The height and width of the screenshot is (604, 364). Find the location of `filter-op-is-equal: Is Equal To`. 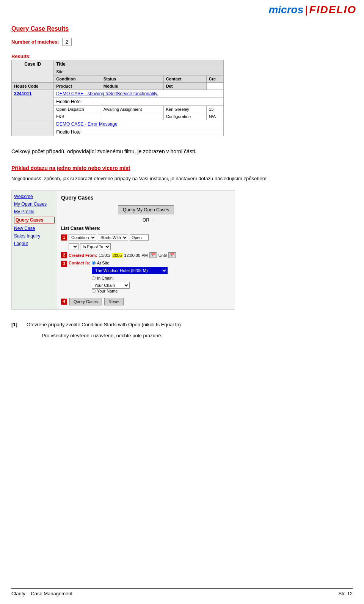

filter-op-is-equal: Is Equal To is located at coordinates (96, 247).